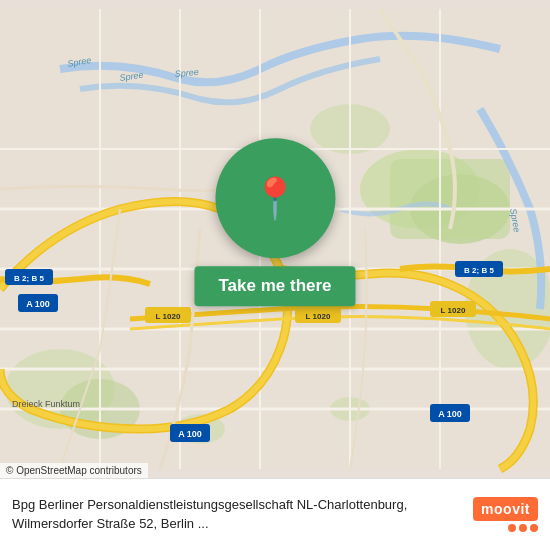 This screenshot has height=550, width=550. What do you see at coordinates (186, 73) in the screenshot?
I see `svg-text: Spree` at bounding box center [186, 73].